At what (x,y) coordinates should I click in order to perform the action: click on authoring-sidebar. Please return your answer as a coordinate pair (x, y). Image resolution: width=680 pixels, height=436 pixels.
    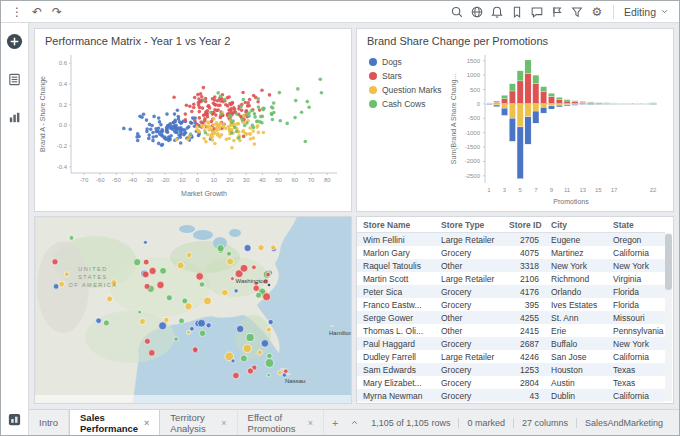
    Looking at the image, I should click on (15, 229).